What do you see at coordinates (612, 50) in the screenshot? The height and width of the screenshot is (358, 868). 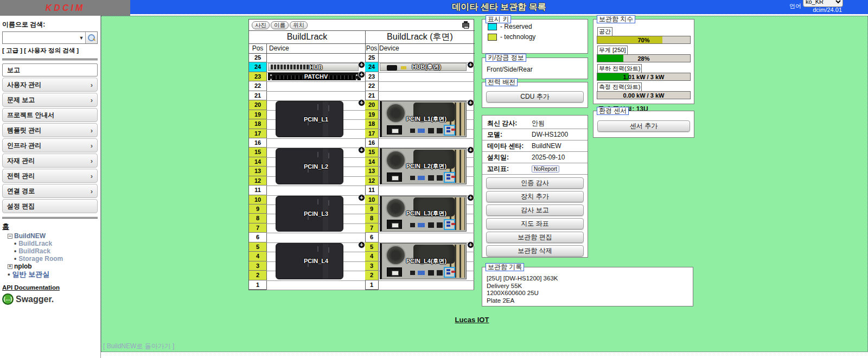 I see `gauge-label: 무게 [250]` at bounding box center [612, 50].